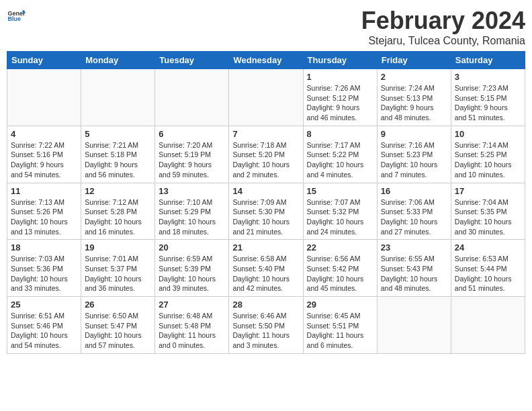  Describe the element at coordinates (44, 305) in the screenshot. I see `day-number: 25` at that location.